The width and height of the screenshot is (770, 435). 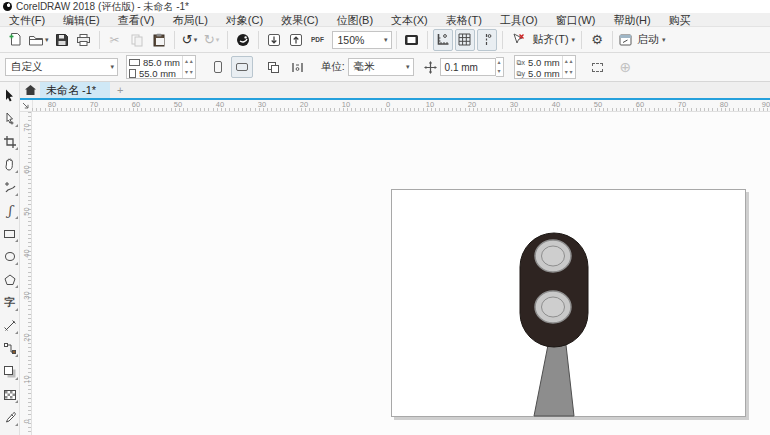 What do you see at coordinates (10, 326) in the screenshot?
I see `dimension-tool` at bounding box center [10, 326].